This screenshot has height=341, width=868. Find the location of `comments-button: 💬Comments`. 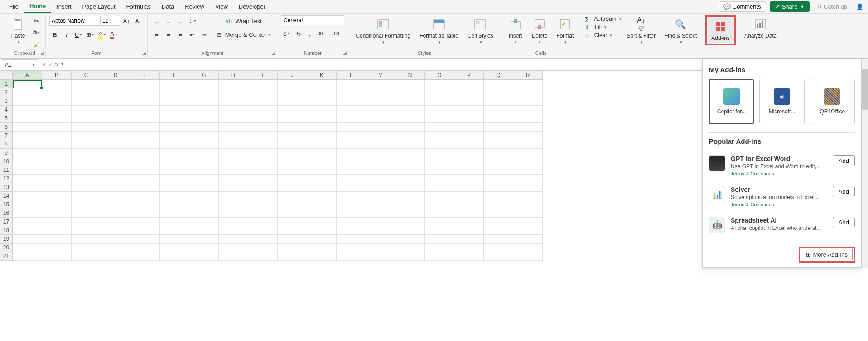

comments-button: 💬Comments is located at coordinates (742, 6).